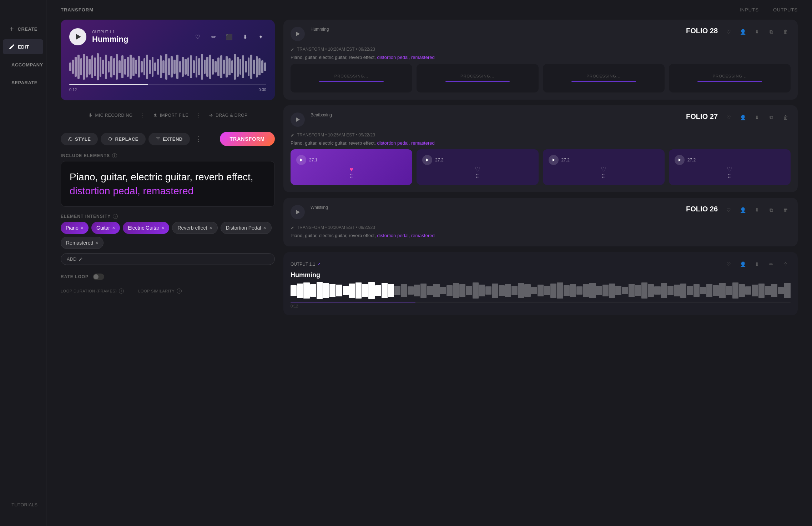  What do you see at coordinates (23, 65) in the screenshot?
I see `sidebar-item-accompany: ACCOMPANY` at bounding box center [23, 65].